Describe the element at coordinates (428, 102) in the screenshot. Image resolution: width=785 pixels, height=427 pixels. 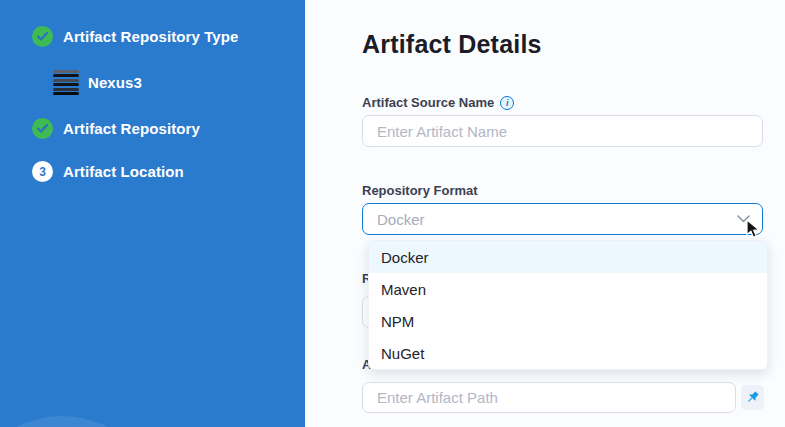
I see `label-text: Artifact Source Name` at that location.